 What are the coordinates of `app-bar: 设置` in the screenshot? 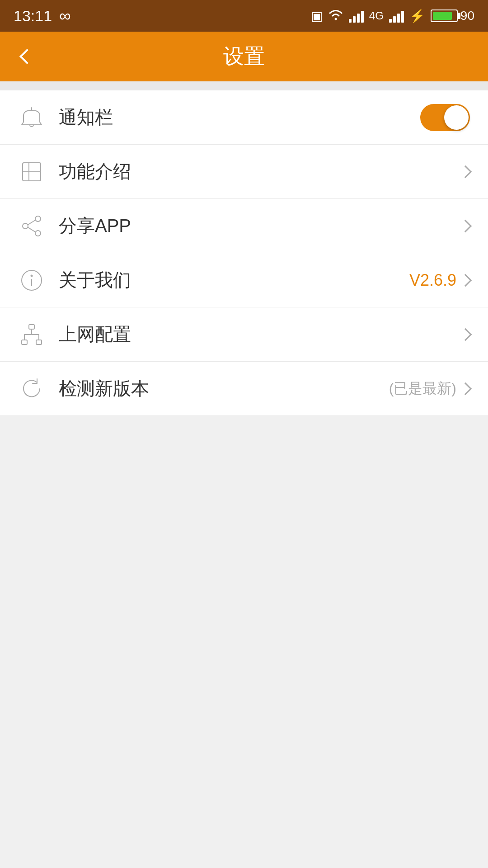 It's located at (244, 57).